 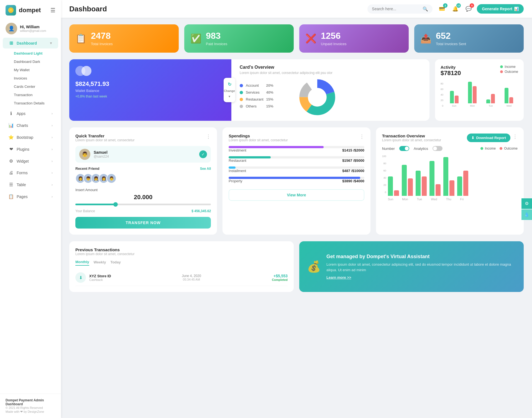 I want to click on txn-outcome-thu, so click(x=452, y=188).